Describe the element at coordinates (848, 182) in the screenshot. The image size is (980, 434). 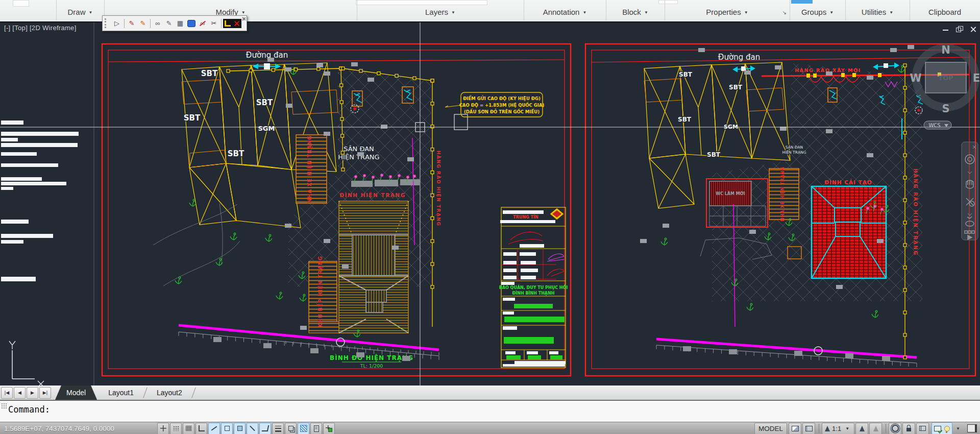
I see `svg-text: ĐÌNH CẢI TẠO` at that location.